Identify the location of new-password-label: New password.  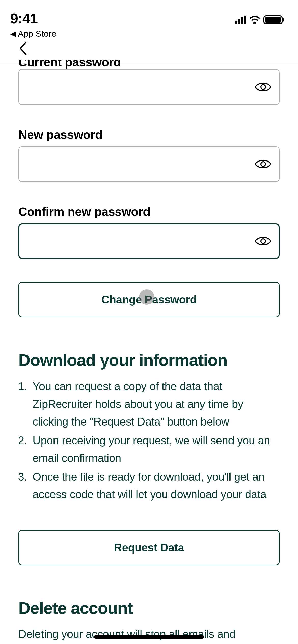
(149, 135).